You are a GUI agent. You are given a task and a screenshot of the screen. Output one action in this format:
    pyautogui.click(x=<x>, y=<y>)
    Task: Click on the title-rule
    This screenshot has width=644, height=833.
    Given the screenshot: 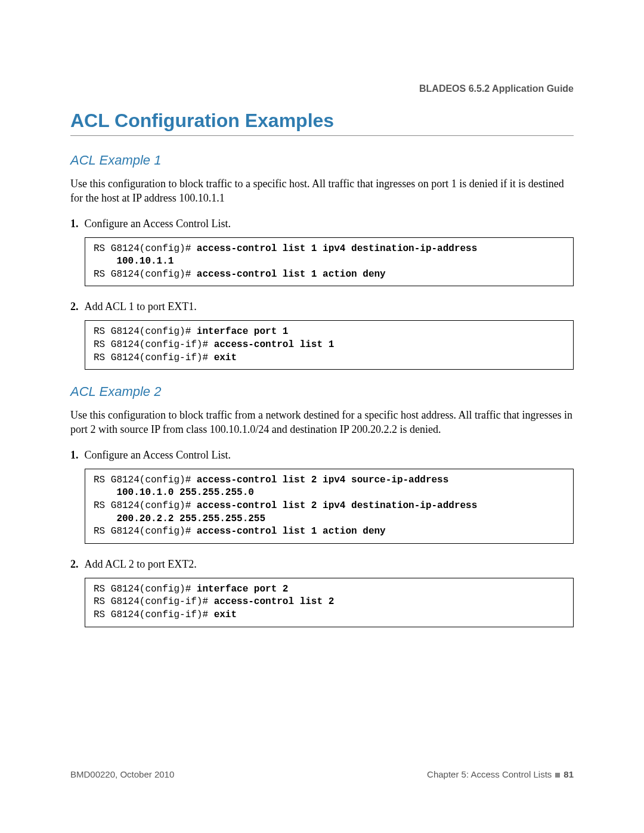 What is the action you would take?
    pyautogui.click(x=322, y=136)
    